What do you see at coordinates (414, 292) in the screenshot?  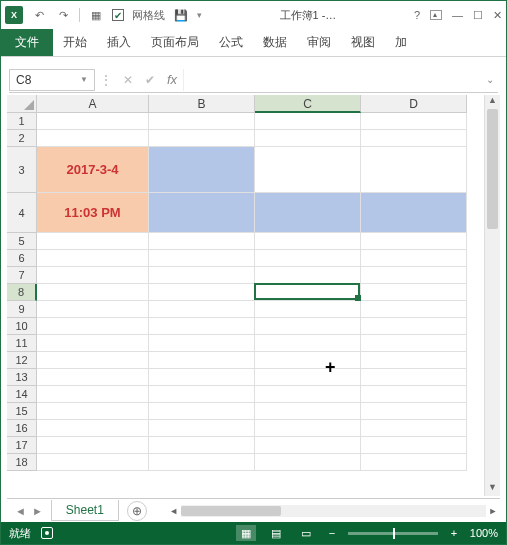 I see `cell-D8` at bounding box center [414, 292].